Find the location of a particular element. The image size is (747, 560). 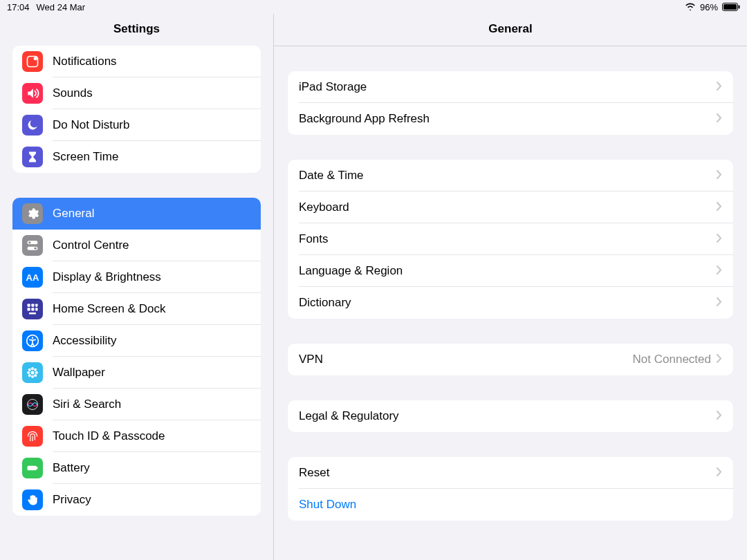

sidebar-item-controlcentre: Control Centre is located at coordinates (137, 245).